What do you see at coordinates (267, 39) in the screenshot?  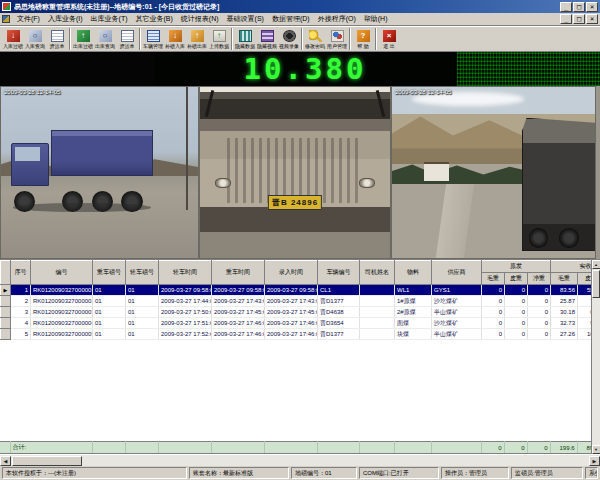 I see `toolbar-button-11: 隐藏视频` at bounding box center [267, 39].